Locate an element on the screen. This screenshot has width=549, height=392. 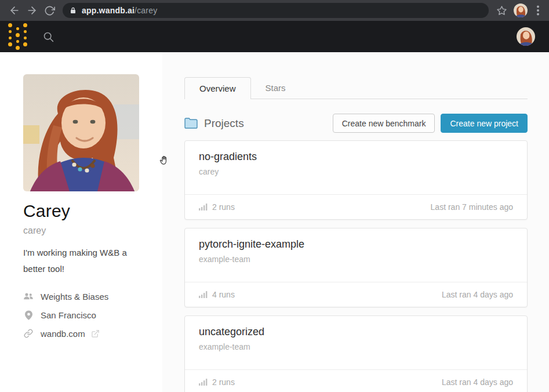
profile-bio: I'm working making W&B a better tool! is located at coordinates (80, 261).